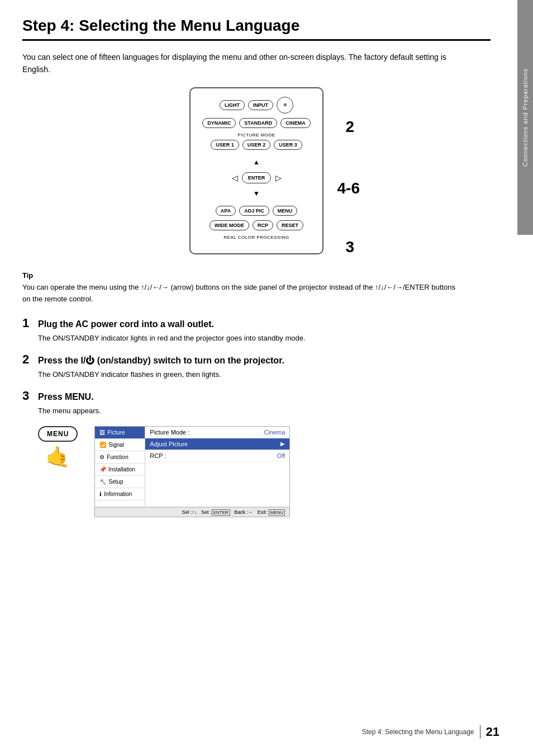 The image size is (533, 756). I want to click on menu-sidebar-signal: 📶 Signal, so click(120, 445).